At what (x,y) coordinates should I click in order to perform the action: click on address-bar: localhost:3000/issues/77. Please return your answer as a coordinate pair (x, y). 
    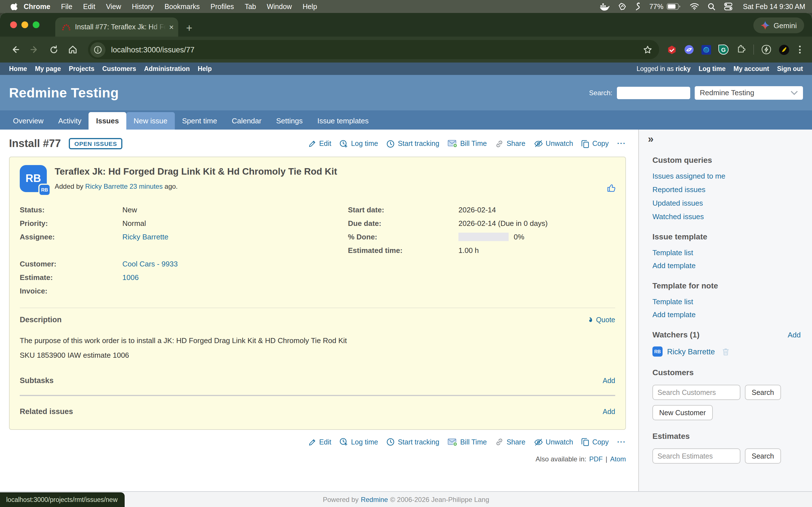
    Looking at the image, I should click on (374, 50).